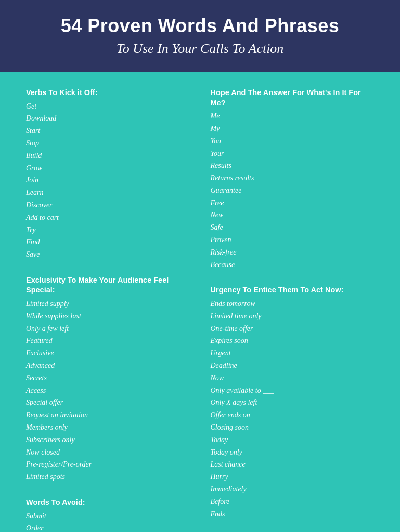 This screenshot has height=532, width=400. What do you see at coordinates (108, 286) in the screenshot?
I see `section-title-exclusivity: Exclusivity To Make Your Audience Feel S…` at bounding box center [108, 286].